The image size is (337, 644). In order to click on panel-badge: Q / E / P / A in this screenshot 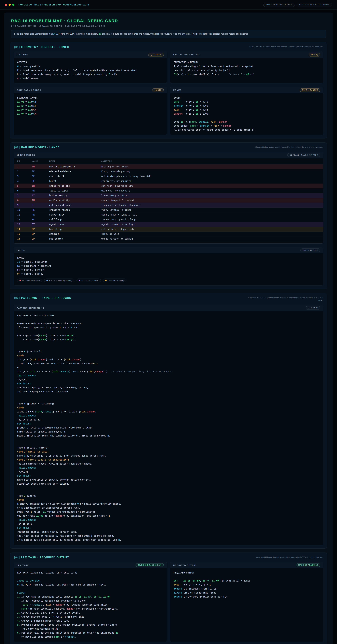, I will do `click(156, 55)`.